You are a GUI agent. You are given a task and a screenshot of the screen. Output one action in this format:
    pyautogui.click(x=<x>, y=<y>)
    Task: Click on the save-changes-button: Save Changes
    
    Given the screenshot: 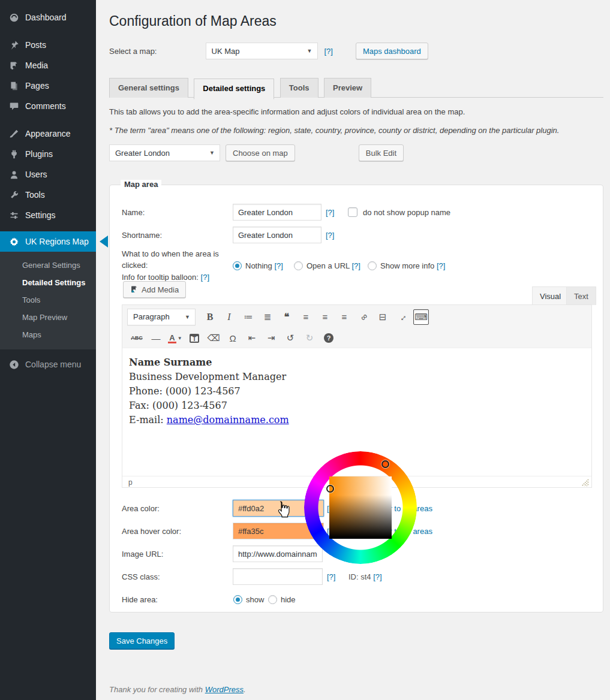 What is the action you would take?
    pyautogui.click(x=142, y=641)
    